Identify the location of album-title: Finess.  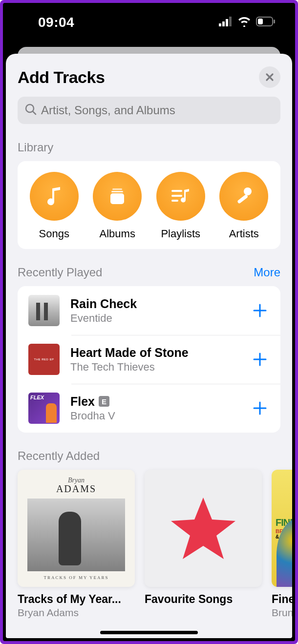
(282, 600).